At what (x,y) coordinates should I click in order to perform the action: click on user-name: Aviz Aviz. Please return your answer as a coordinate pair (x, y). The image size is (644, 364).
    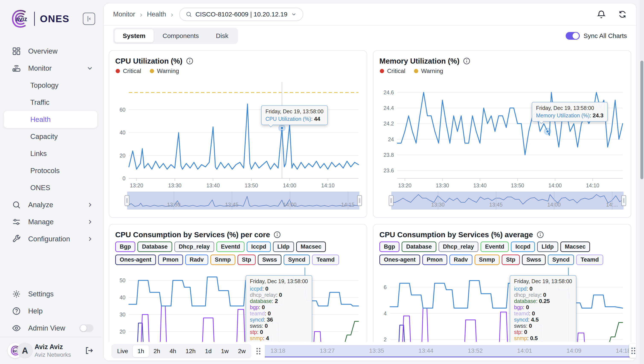
    Looking at the image, I should click on (53, 347).